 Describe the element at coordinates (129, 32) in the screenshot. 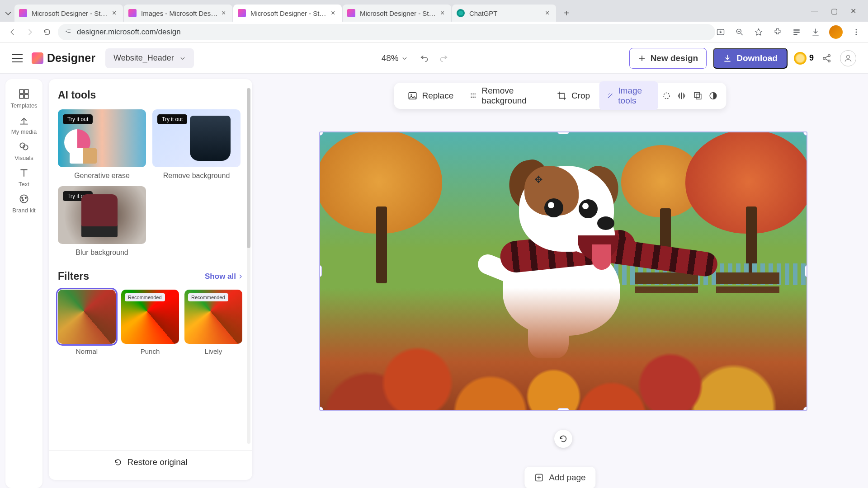

I see `url-text: designer.microsoft.com/design` at that location.